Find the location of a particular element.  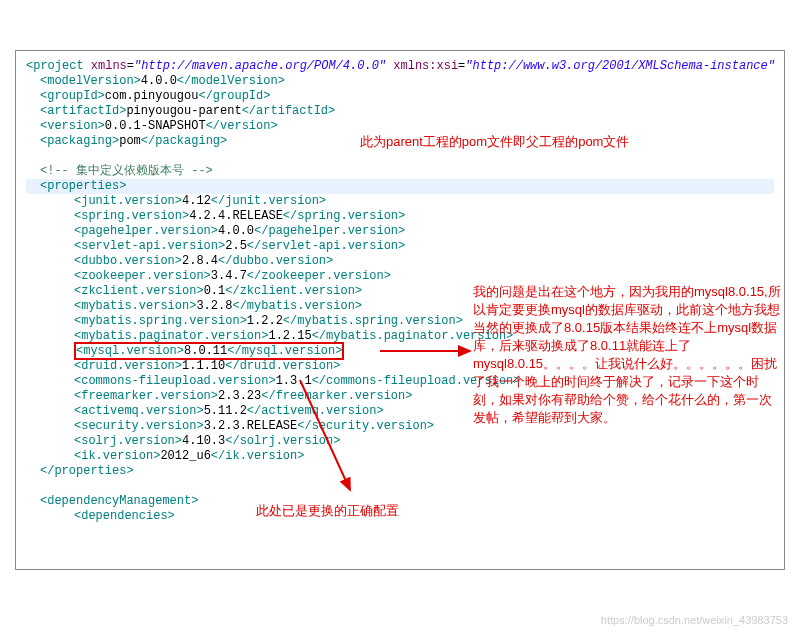

property-line: <junit.version>4.12</junit.version> is located at coordinates (400, 202).